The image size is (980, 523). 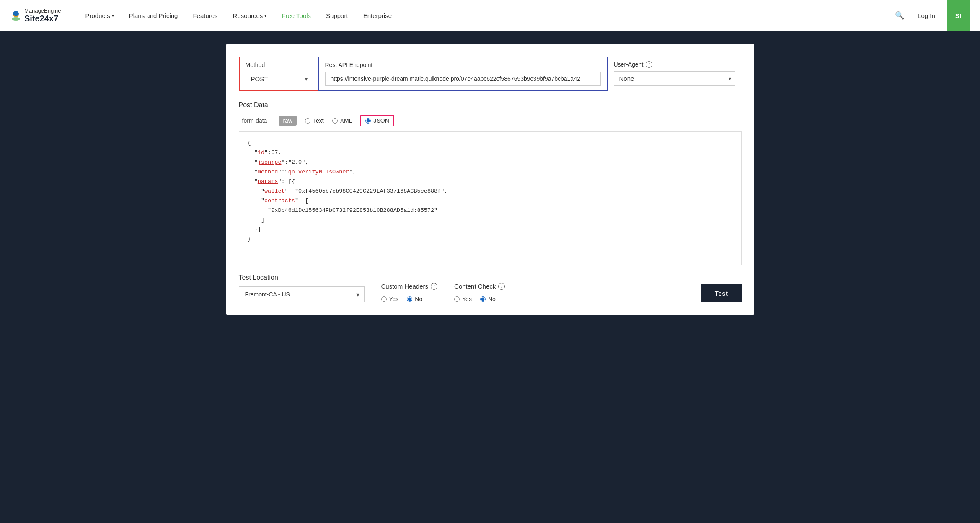 What do you see at coordinates (479, 292) in the screenshot?
I see `content-check-group: Content Check i Yes No` at bounding box center [479, 292].